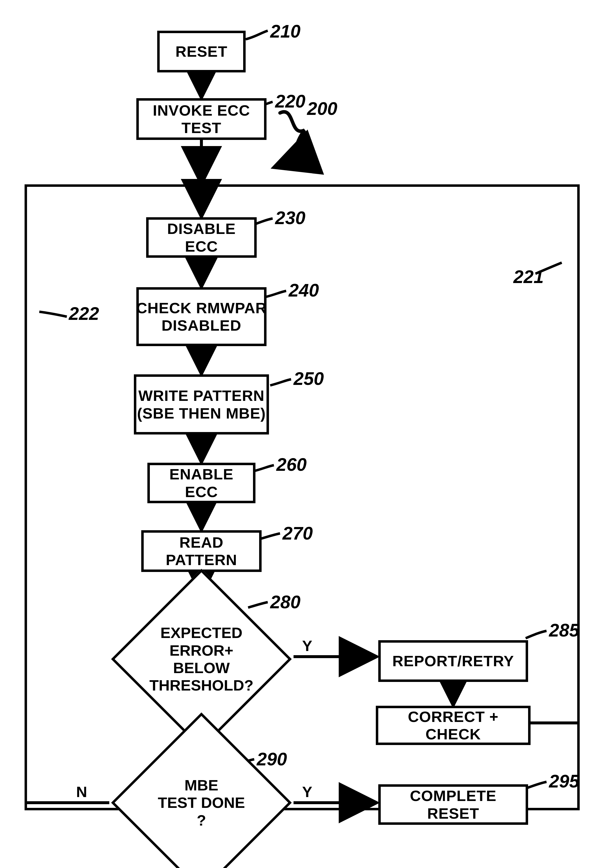  I want to click on process-enable-ecc: ENABLE ECC, so click(201, 483).